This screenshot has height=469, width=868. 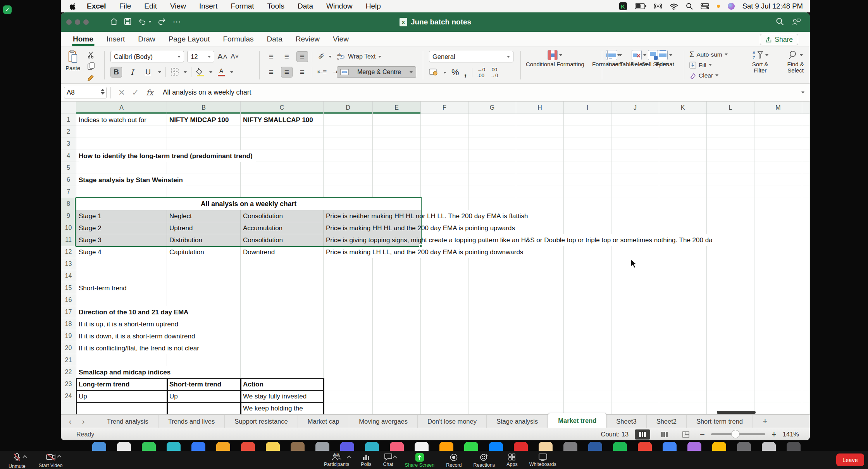 What do you see at coordinates (779, 40) in the screenshot?
I see `share-button: Share` at bounding box center [779, 40].